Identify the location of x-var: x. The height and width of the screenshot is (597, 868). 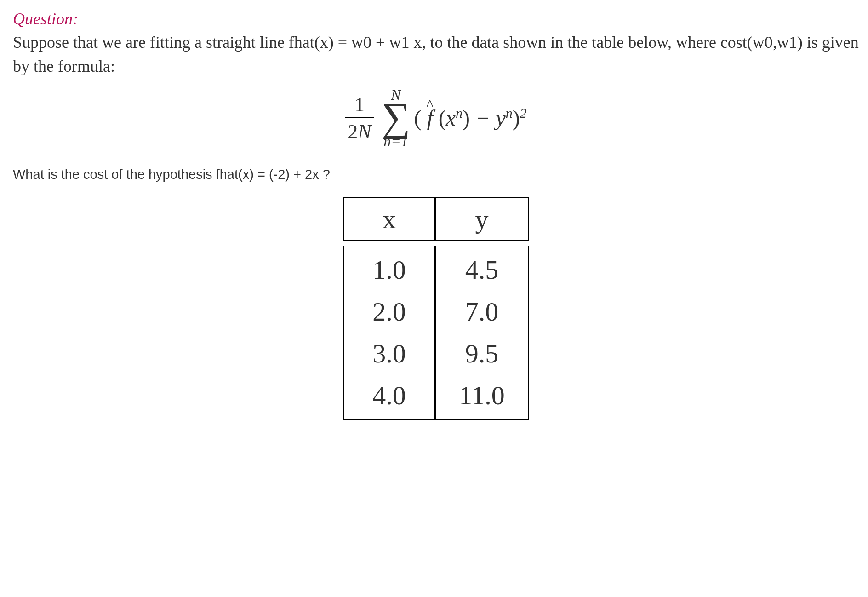
(451, 118).